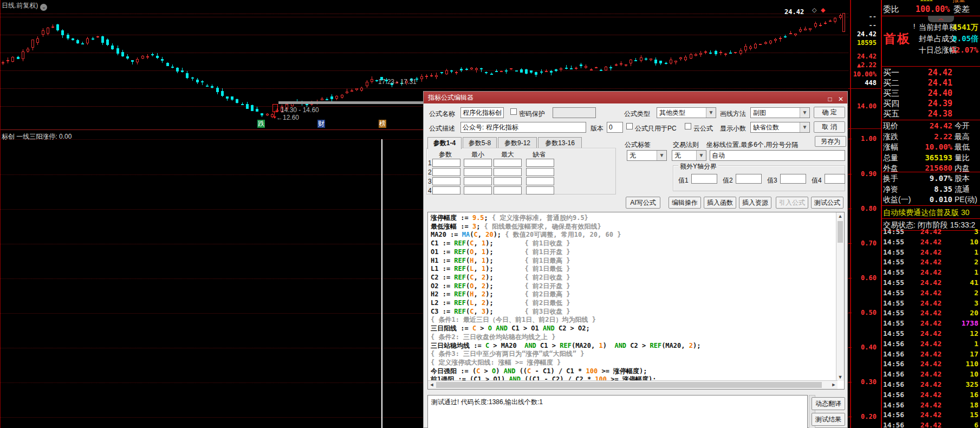 This screenshot has width=980, height=428. Describe the element at coordinates (943, 137) in the screenshot. I see `quote-value: 2.22` at that location.